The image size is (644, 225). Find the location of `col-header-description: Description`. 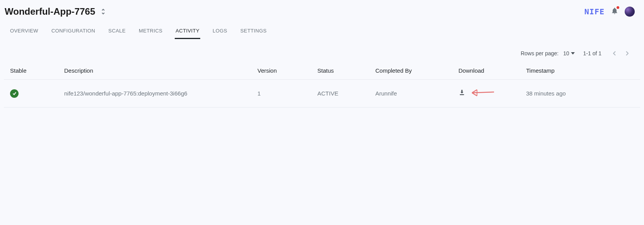

col-header-description: Description is located at coordinates (155, 71).